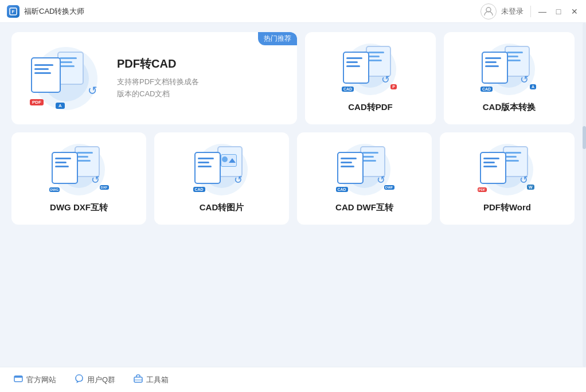 This screenshot has height=392, width=586. What do you see at coordinates (584, 195) in the screenshot?
I see `scrollbar` at bounding box center [584, 195].